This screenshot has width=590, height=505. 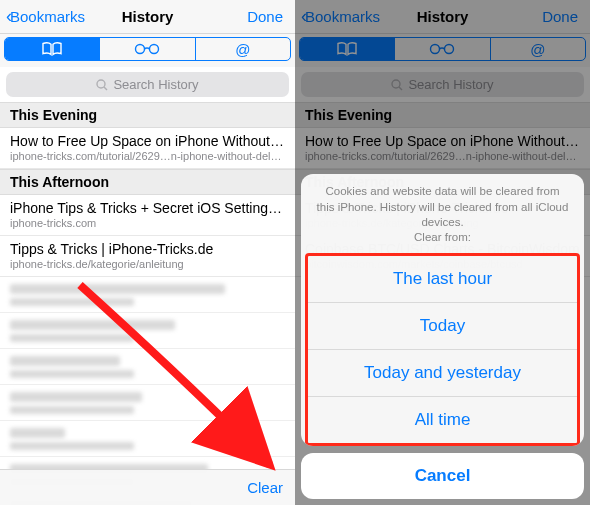 I want to click on book-icon, so click(x=52, y=49).